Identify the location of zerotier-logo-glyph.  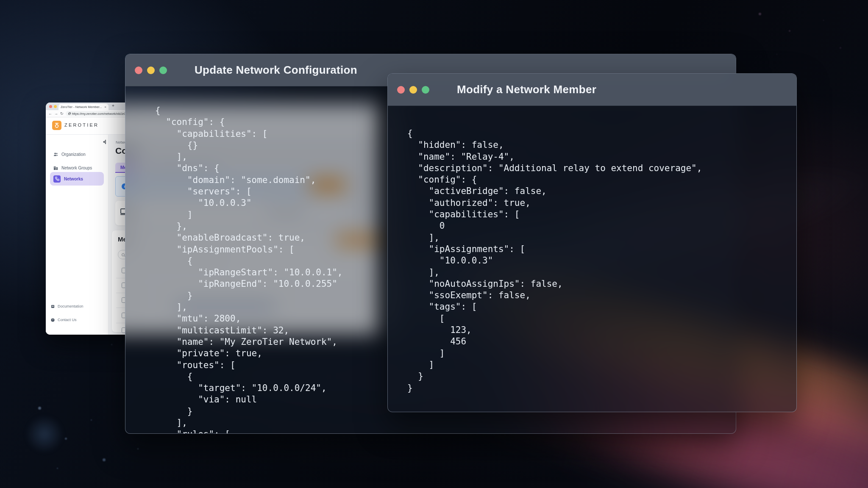
(57, 125).